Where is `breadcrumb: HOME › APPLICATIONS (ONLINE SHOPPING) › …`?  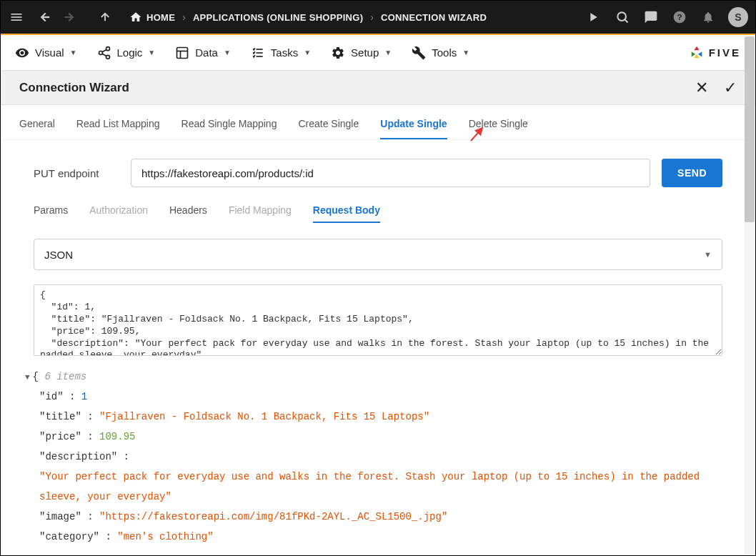
breadcrumb: HOME › APPLICATIONS (ONLINE SHOPPING) › … is located at coordinates (308, 17).